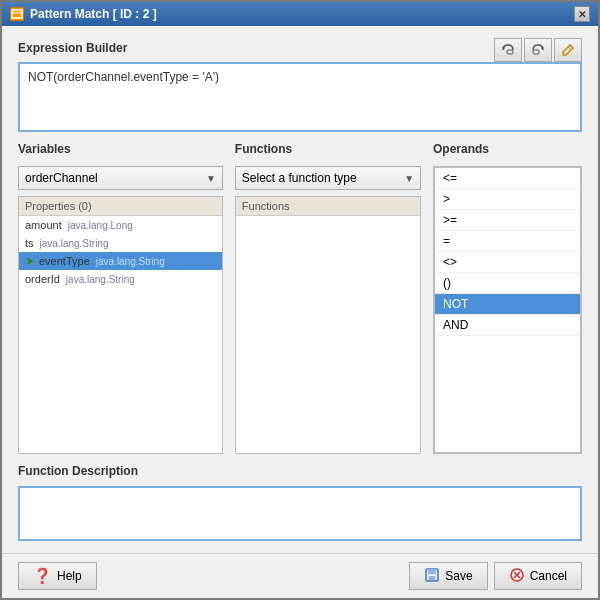 Image resolution: width=600 pixels, height=600 pixels. What do you see at coordinates (300, 471) in the screenshot?
I see `function-description-label: Function Description` at bounding box center [300, 471].